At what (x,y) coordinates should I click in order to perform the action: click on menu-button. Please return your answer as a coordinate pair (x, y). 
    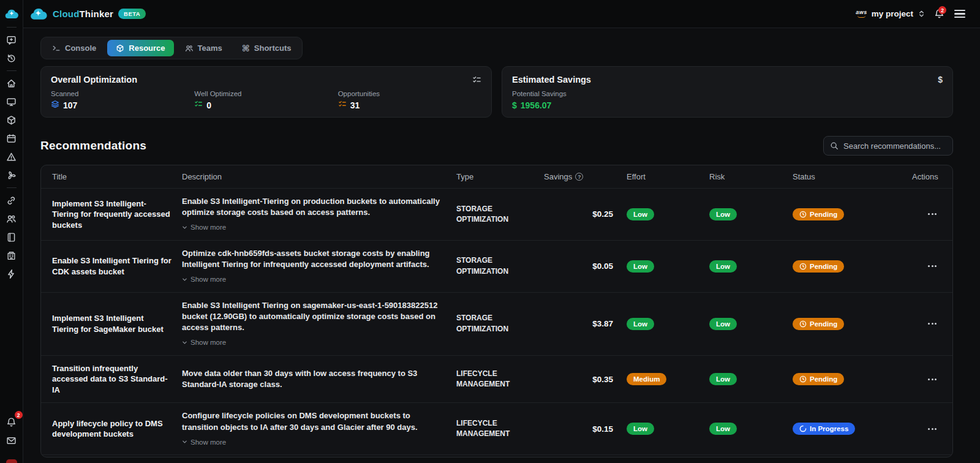
    Looking at the image, I should click on (960, 14).